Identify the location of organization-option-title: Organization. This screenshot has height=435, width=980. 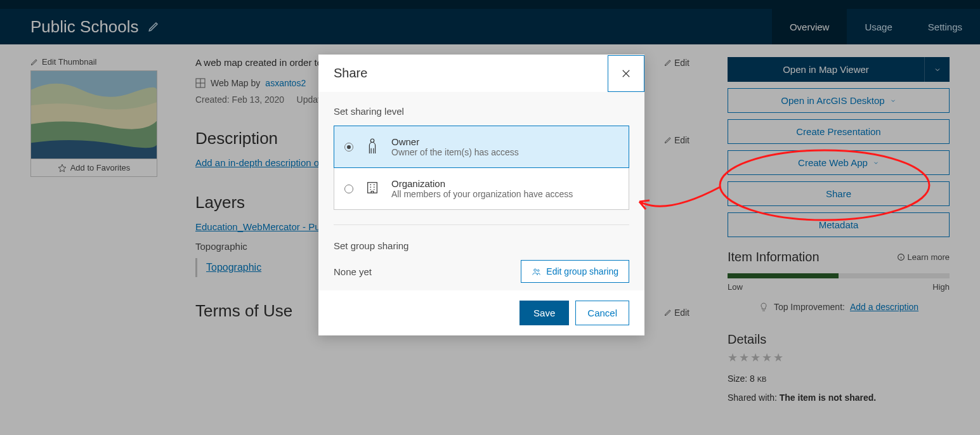
(482, 184).